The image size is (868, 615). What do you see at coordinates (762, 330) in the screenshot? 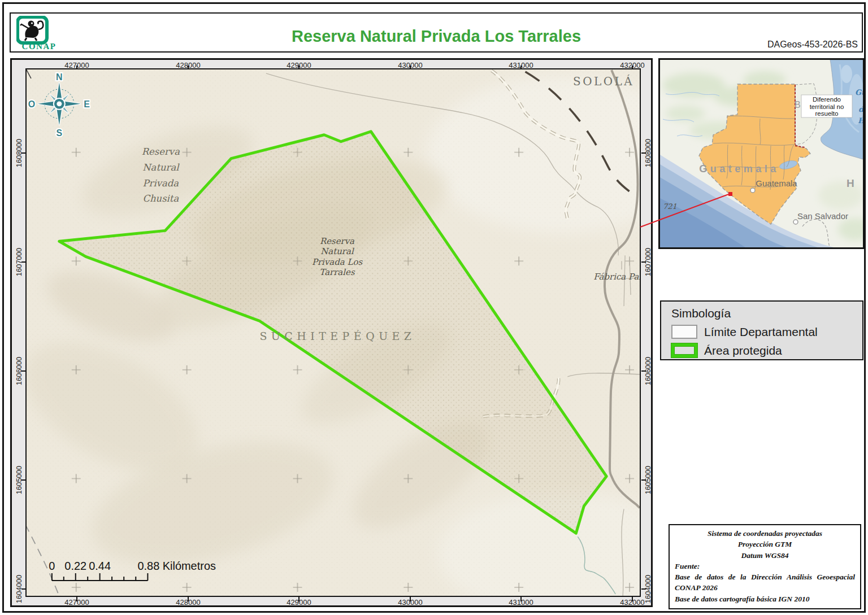
I see `legend: Simbología Límite Departamental Área pro…` at bounding box center [762, 330].